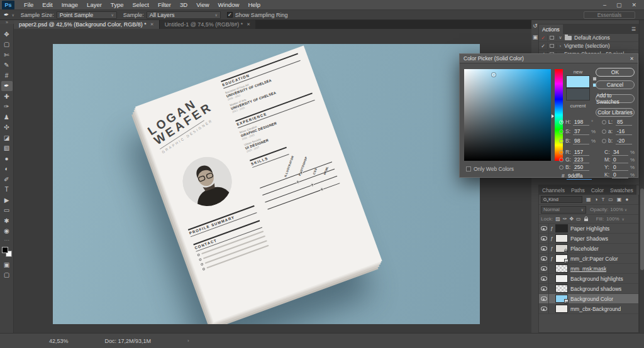 This screenshot has height=348, width=644. Describe the element at coordinates (589, 200) in the screenshot. I see `filter-pixel-layers-icon: ▦` at that location.